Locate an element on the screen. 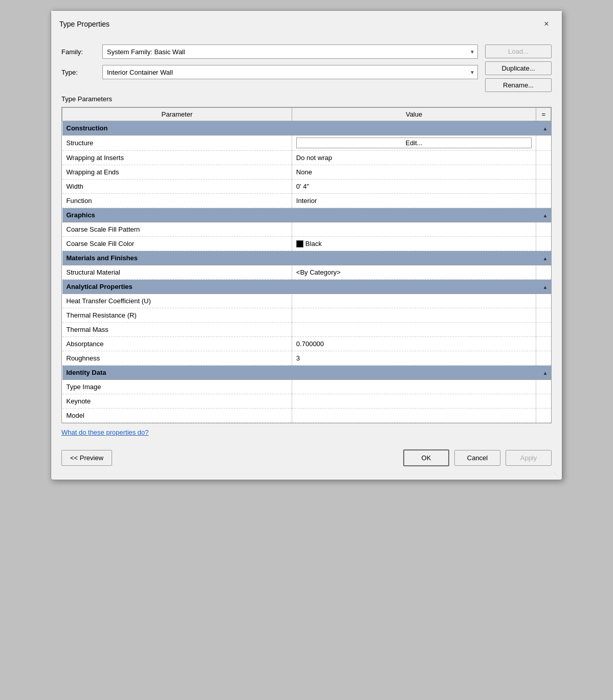  type-select: Interior Container Wall is located at coordinates (290, 72).